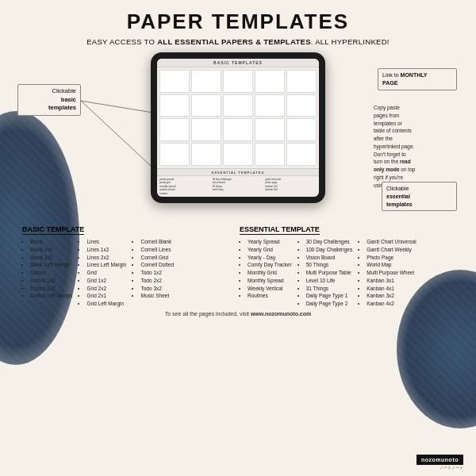  I want to click on essential-col-2: 30 Day Challenges 100 Day Challenges Vis…, so click(325, 273).